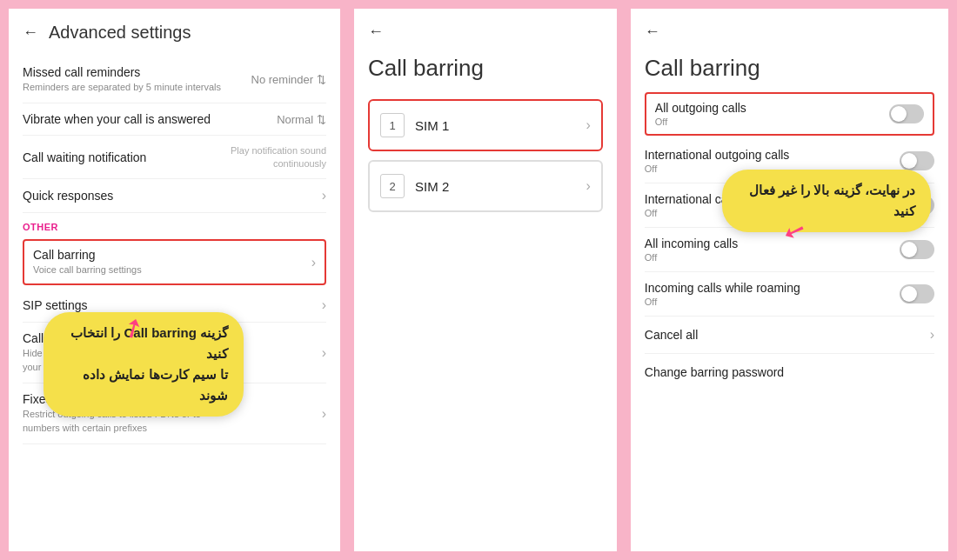 Image resolution: width=957 pixels, height=560 pixels. What do you see at coordinates (917, 250) in the screenshot?
I see `all-incoming-toggle` at bounding box center [917, 250].